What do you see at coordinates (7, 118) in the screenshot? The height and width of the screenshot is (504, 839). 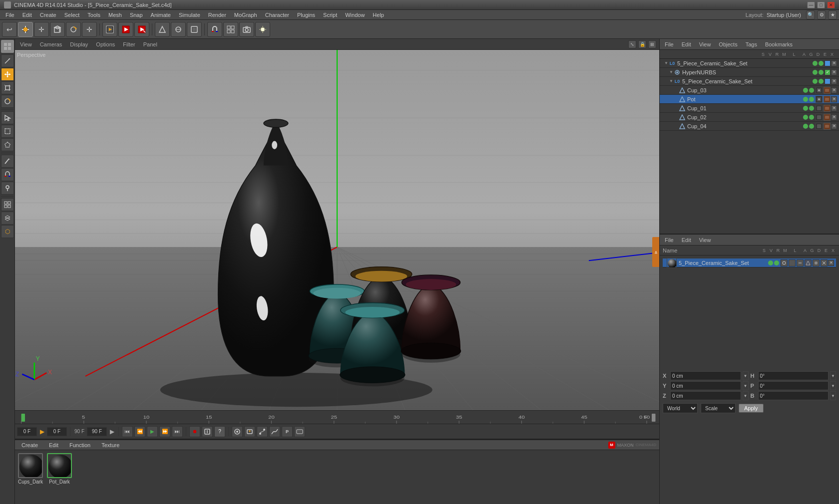 I see `select-tool` at bounding box center [7, 118].